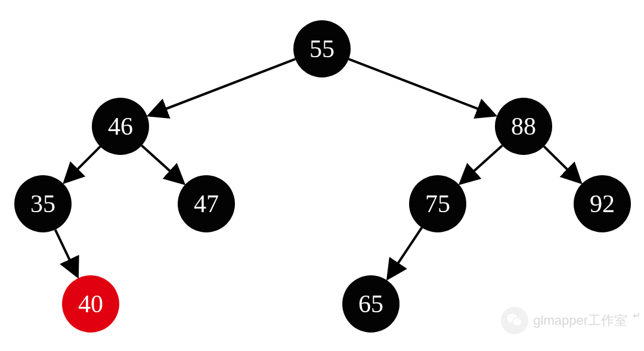 This screenshot has width=644, height=351. Describe the element at coordinates (524, 126) in the screenshot. I see `tree-node-88: 88` at that location.